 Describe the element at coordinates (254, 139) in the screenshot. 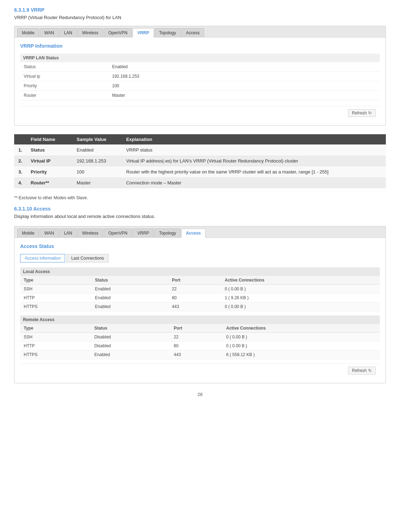

I see `col-header-explanation: Explanation` at that location.